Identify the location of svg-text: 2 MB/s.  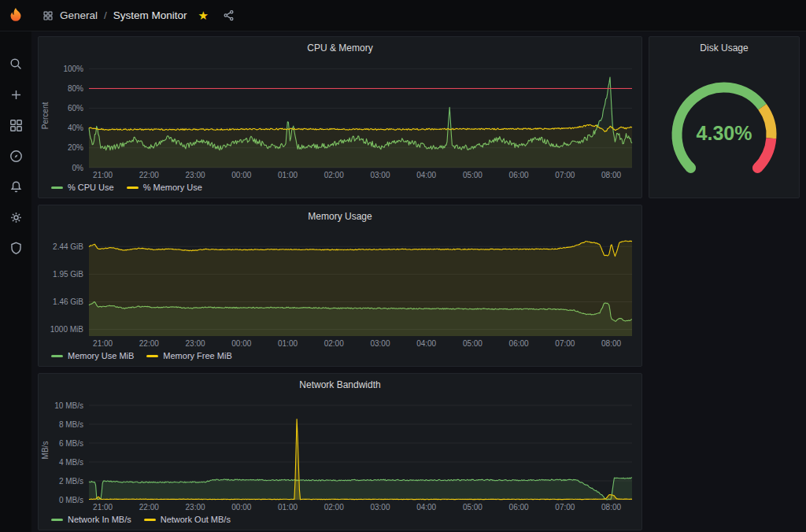
(71, 482).